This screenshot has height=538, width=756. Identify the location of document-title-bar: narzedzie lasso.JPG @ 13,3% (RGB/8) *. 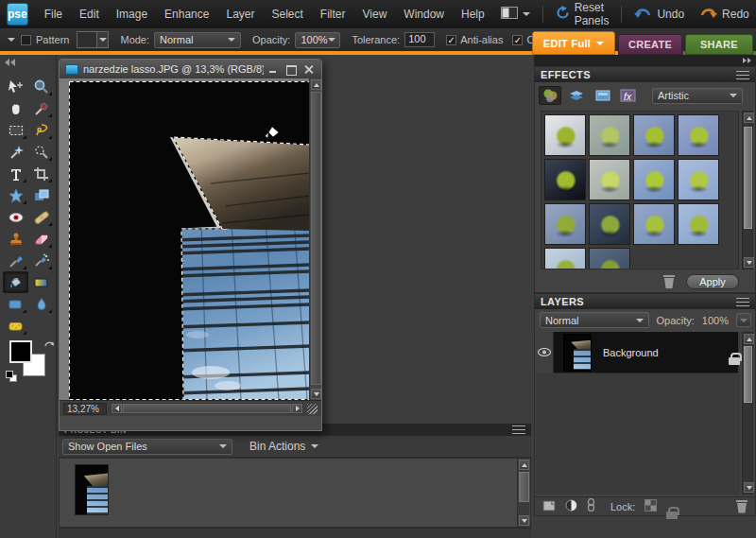
(191, 69).